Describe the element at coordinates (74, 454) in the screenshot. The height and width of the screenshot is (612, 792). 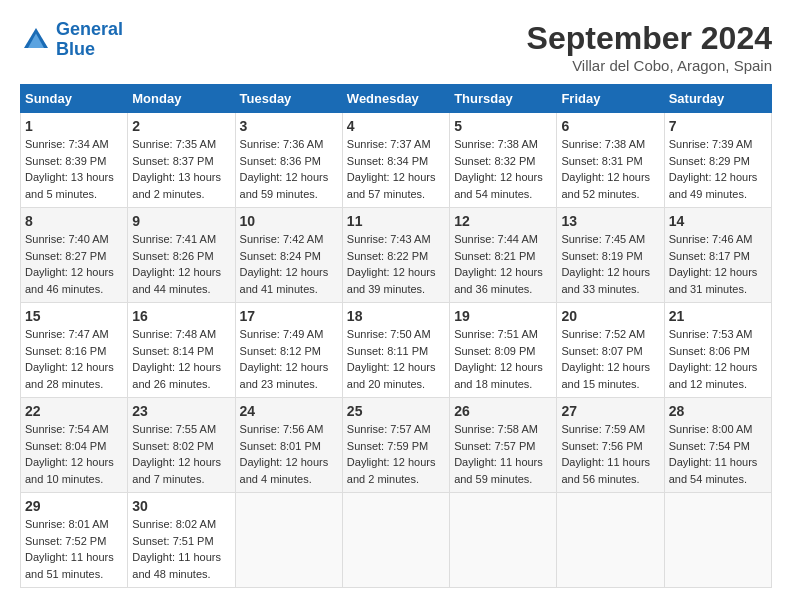
I see `day-info: Sunrise: 7:54 AMSunset: 8:04 PMDaylight:…` at that location.